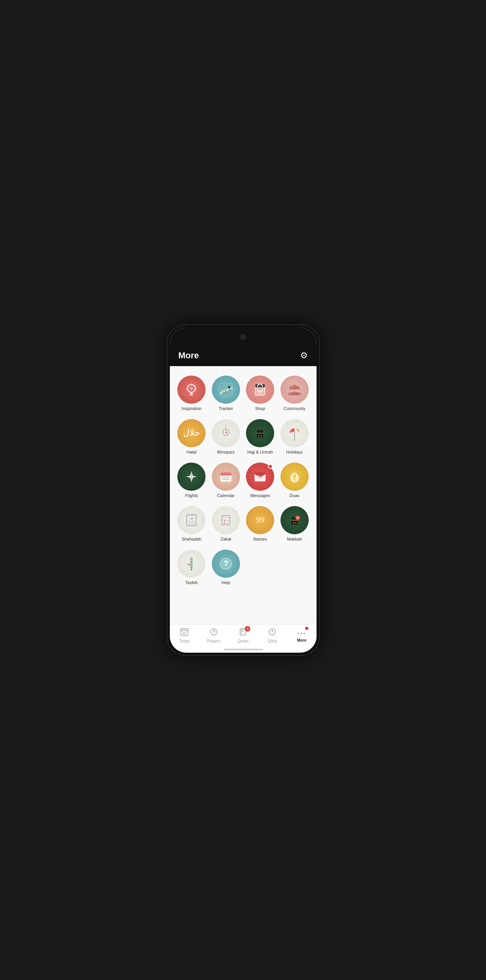 The image size is (486, 980). I want to click on holidays-label: Holidays, so click(295, 452).